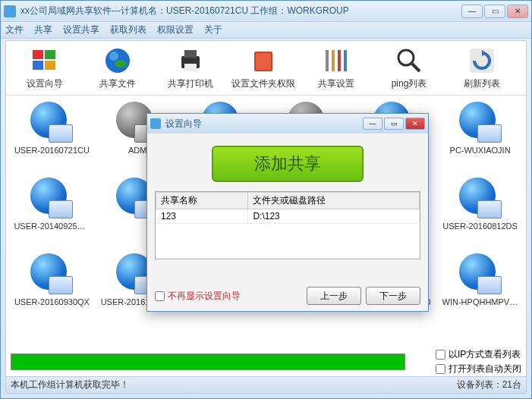 The width and height of the screenshot is (532, 399). What do you see at coordinates (81, 30) in the screenshot?
I see `menu-set-share: 设置共享` at bounding box center [81, 30].